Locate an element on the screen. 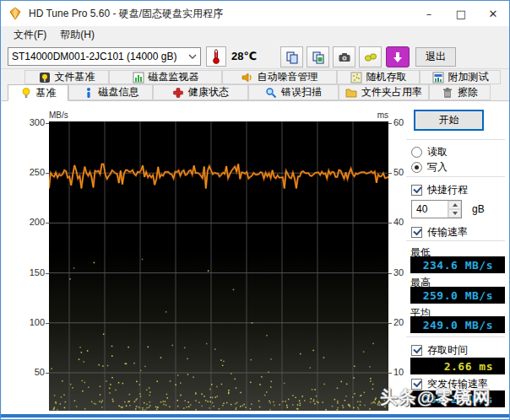 The width and height of the screenshot is (510, 420). update-check-button is located at coordinates (398, 57).